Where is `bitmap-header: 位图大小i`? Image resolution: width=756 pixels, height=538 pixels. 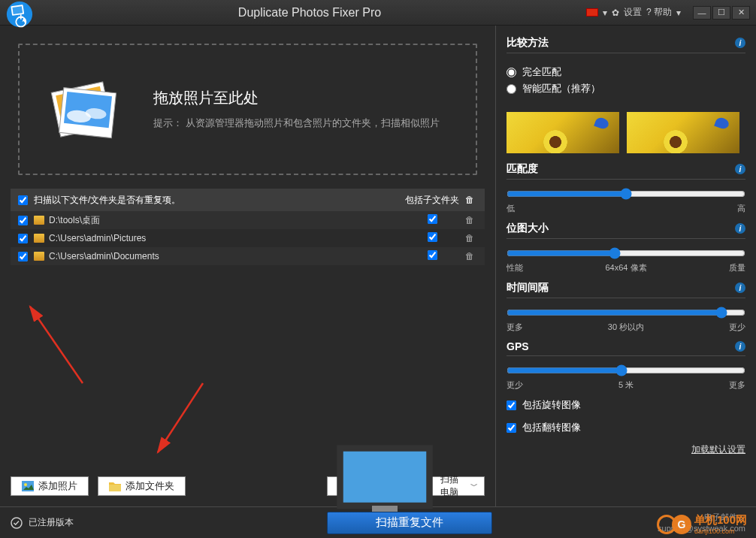 bitmap-header: 位图大小i is located at coordinates (626, 230).